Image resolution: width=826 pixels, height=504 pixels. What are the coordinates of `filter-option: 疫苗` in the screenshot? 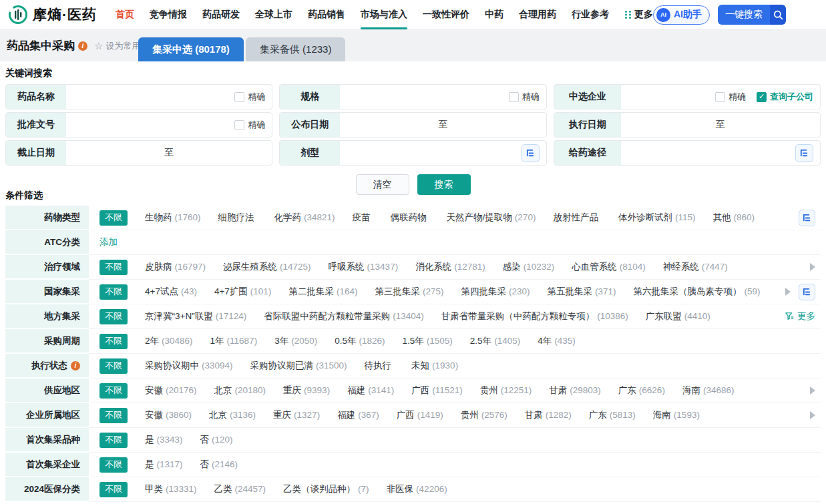 It's located at (363, 218).